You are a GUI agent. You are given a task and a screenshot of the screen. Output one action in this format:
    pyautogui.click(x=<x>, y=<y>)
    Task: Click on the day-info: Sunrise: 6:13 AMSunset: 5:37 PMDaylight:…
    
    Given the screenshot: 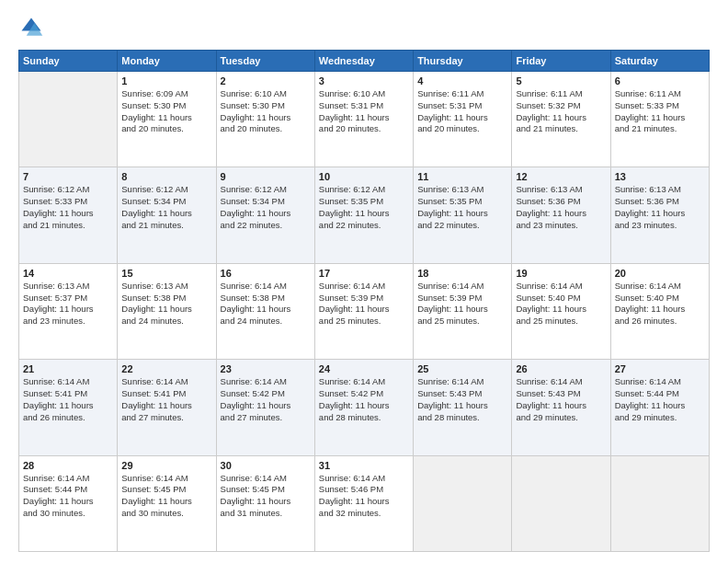 What is the action you would take?
    pyautogui.click(x=68, y=304)
    